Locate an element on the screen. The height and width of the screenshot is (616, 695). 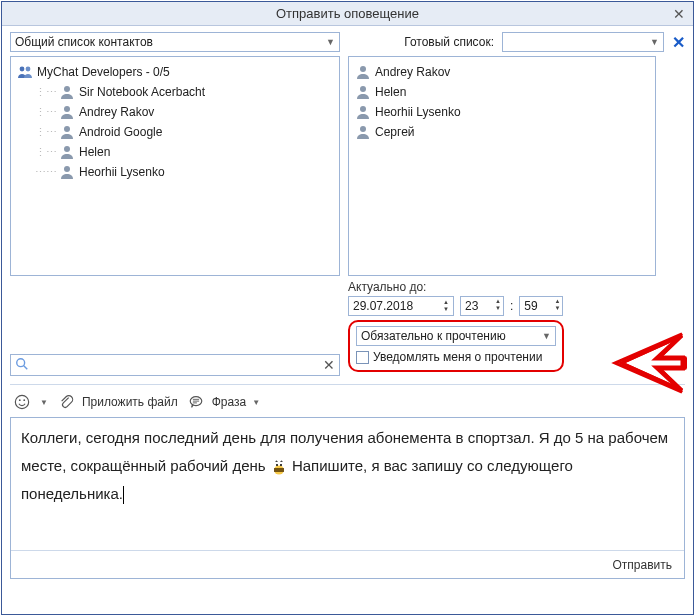
tree-item-label: Sir Notebook Acerbacht is located at coordinates (142, 92).